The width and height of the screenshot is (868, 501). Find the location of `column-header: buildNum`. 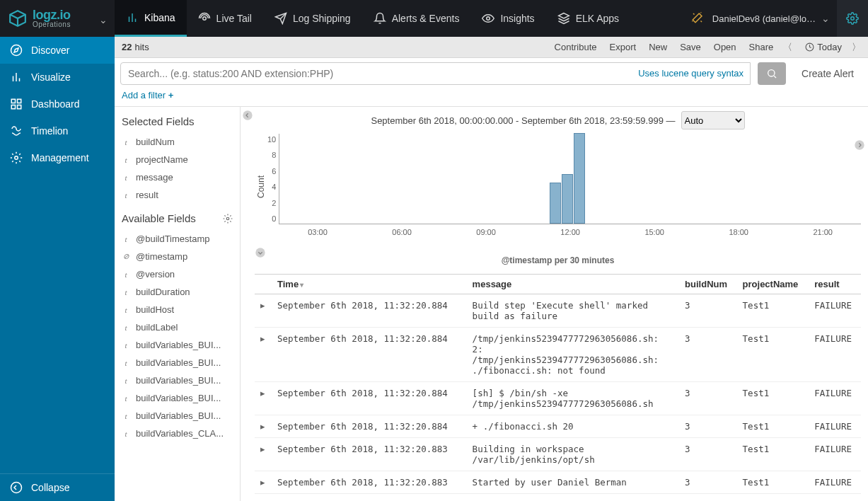

column-header: buildNum is located at coordinates (707, 284).